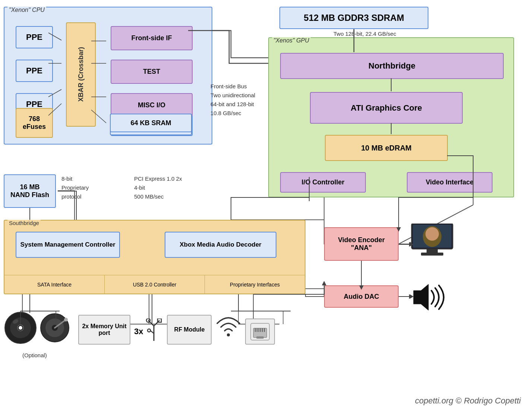 The image size is (532, 415). Describe the element at coordinates (34, 37) in the screenshot. I see `ppe1-label: PPE` at that location.